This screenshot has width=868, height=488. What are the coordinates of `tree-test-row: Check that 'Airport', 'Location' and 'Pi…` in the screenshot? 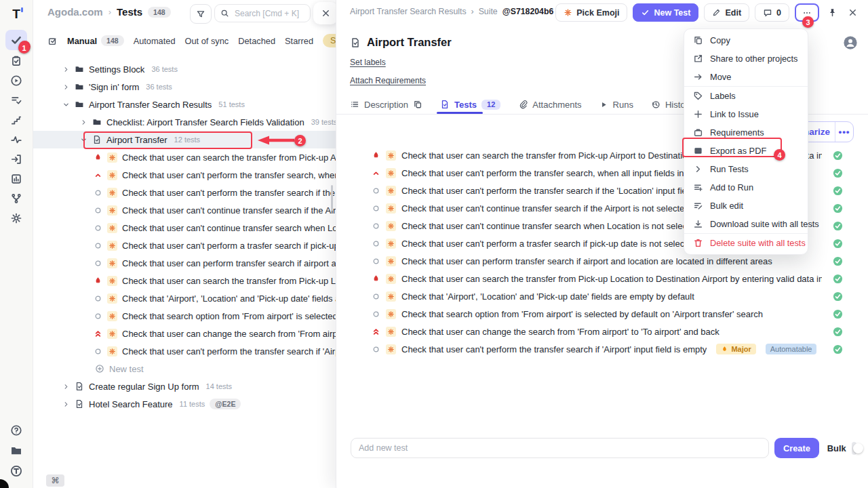 It's located at (184, 298).